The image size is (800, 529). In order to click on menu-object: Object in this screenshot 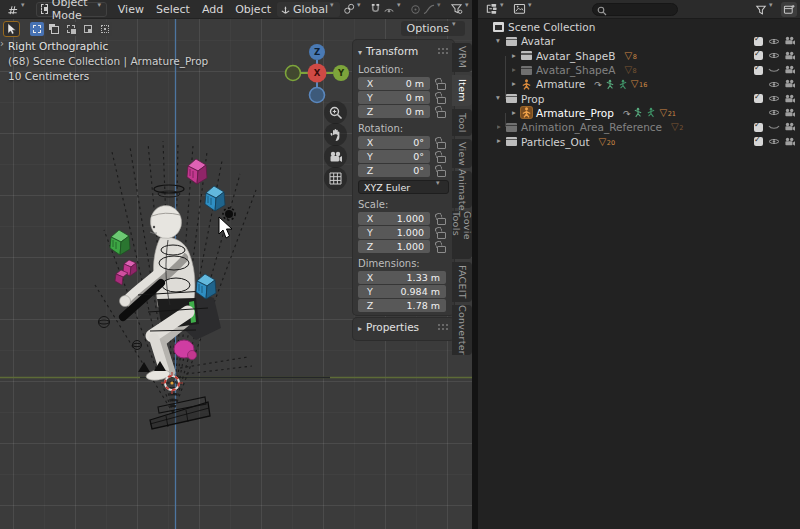, I will do `click(253, 10)`.